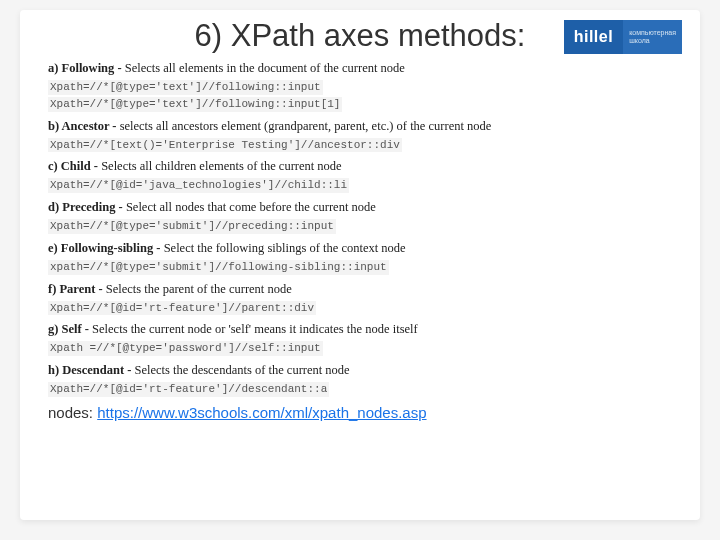 The width and height of the screenshot is (720, 540). I want to click on code-line: Xpath=//*[@id='java_technologies']//chil…, so click(198, 186).